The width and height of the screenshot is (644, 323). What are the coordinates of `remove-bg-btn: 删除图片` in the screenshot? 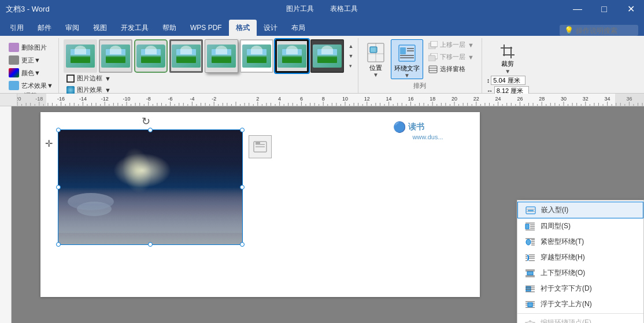 It's located at (31, 47).